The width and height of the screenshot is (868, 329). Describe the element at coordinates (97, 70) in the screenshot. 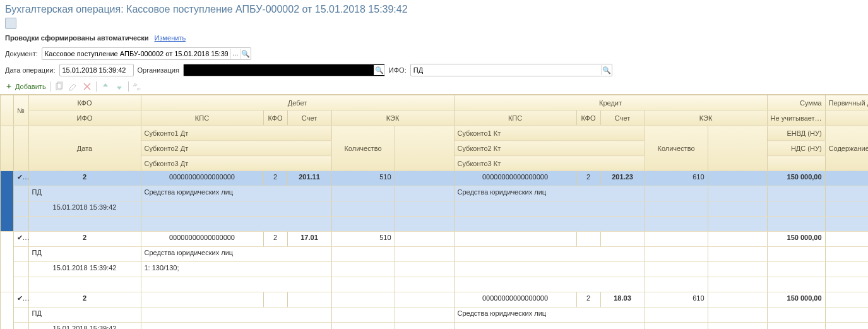

I see `date-field` at that location.